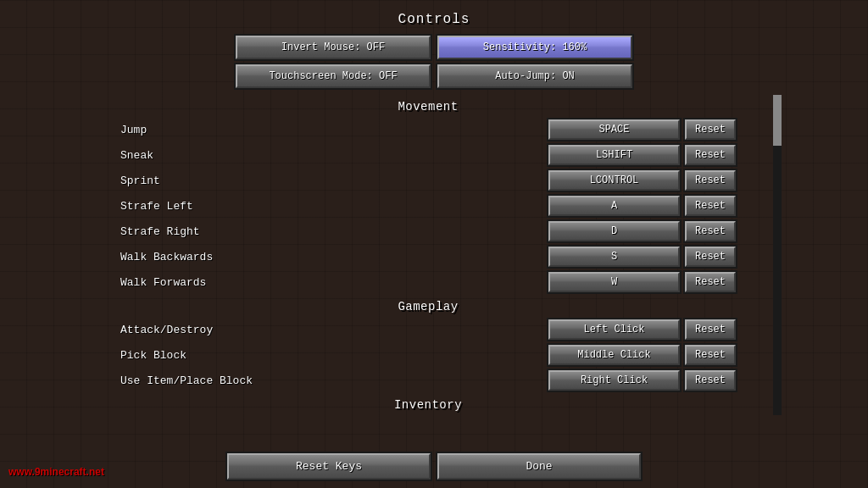 The height and width of the screenshot is (488, 868). I want to click on binding-key-strafe-right: D, so click(614, 231).